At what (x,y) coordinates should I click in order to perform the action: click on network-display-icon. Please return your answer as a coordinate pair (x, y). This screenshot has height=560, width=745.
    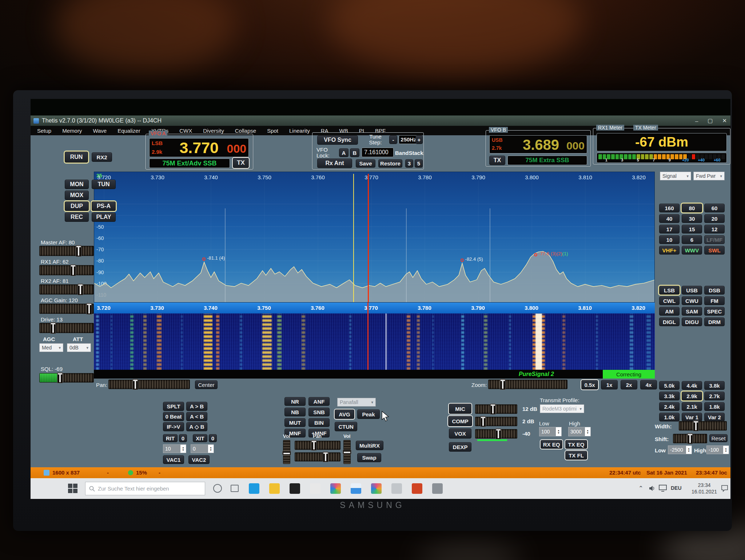
    Looking at the image, I should click on (663, 488).